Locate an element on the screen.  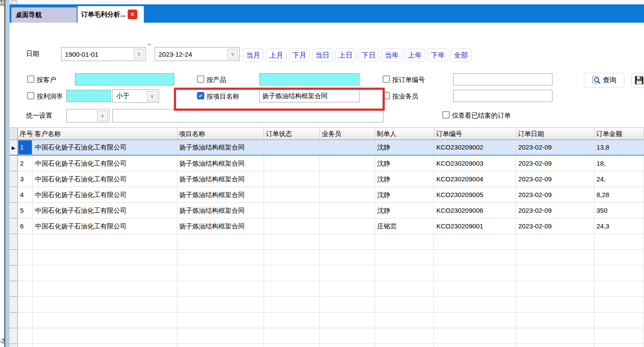
cell-seq: 4 is located at coordinates (25, 195).